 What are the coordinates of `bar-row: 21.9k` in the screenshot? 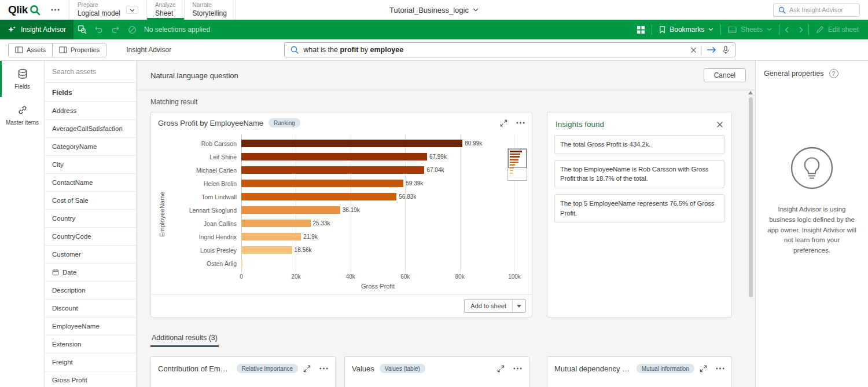 It's located at (378, 236).